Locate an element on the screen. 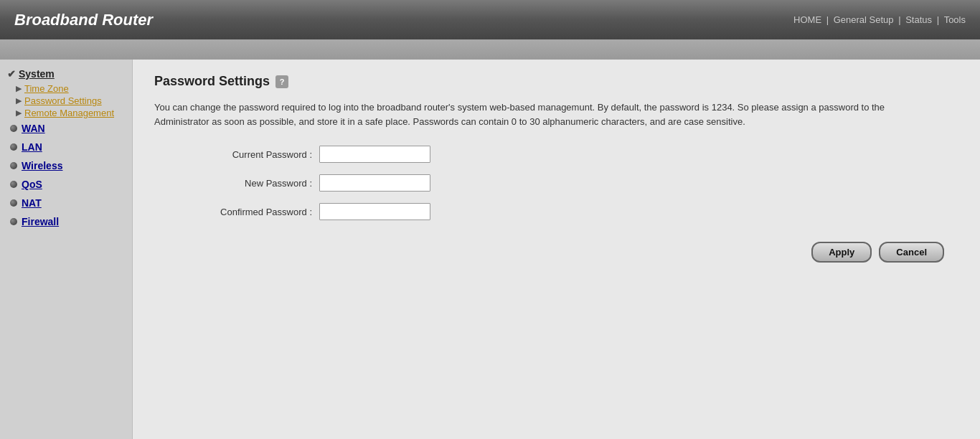 The image size is (980, 439). current-password-row: Current Password : is located at coordinates (567, 154).